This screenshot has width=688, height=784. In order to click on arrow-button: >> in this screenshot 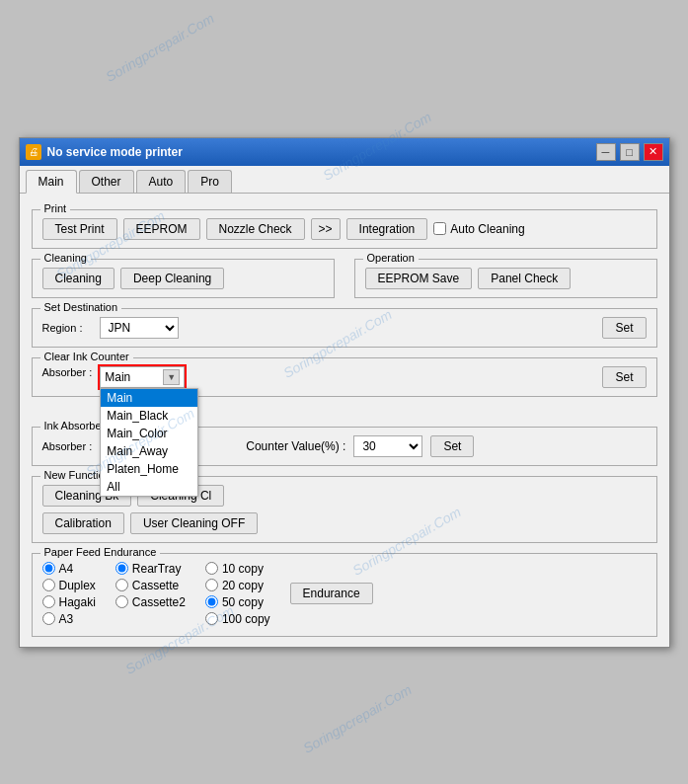, I will do `click(326, 229)`.